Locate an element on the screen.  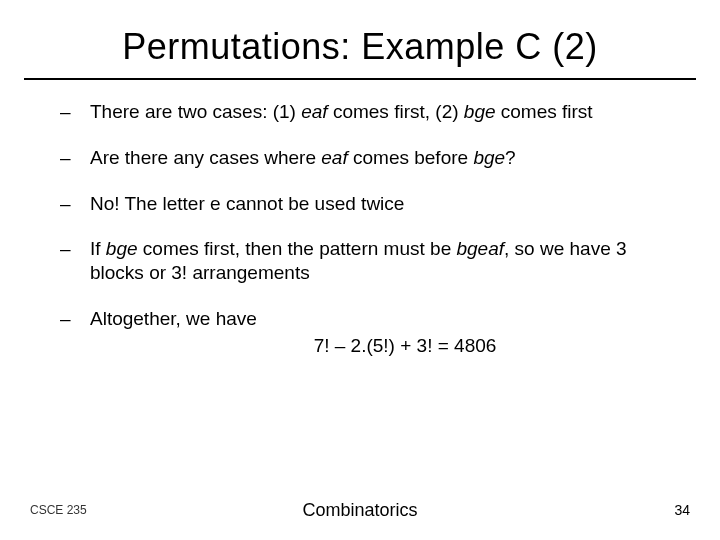
course-code: CSCE 235 is located at coordinates (58, 510).